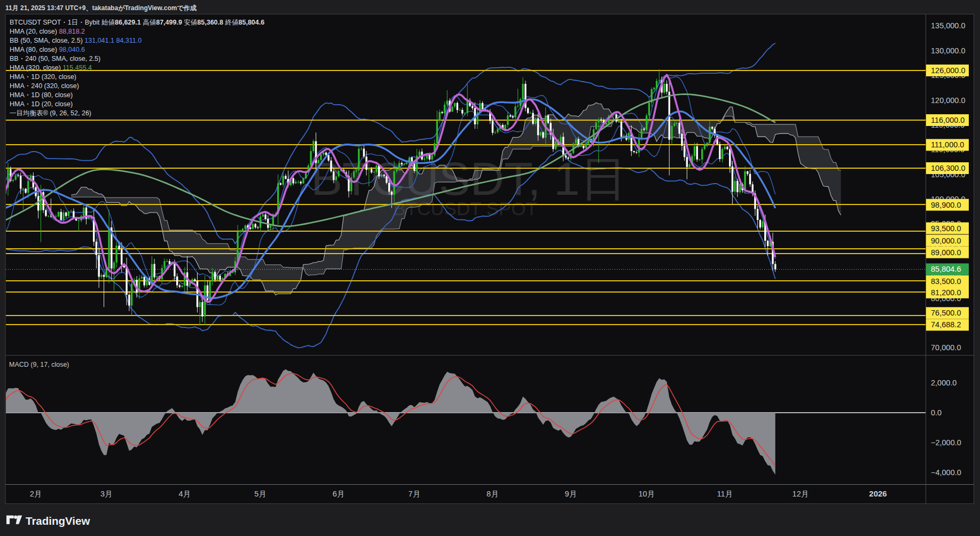 The height and width of the screenshot is (536, 980). Describe the element at coordinates (948, 26) in the screenshot. I see `svg-text: 135,000.0` at that location.